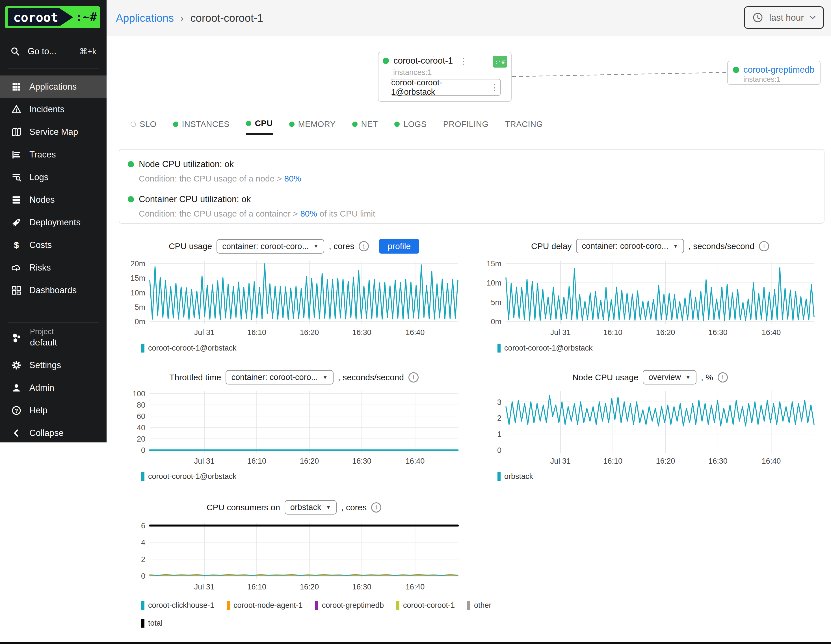 The width and height of the screenshot is (831, 644). What do you see at coordinates (294, 377) in the screenshot?
I see `throttled-time-chart-header: Throttled timecontainer: coroot-coro...▼…` at bounding box center [294, 377].